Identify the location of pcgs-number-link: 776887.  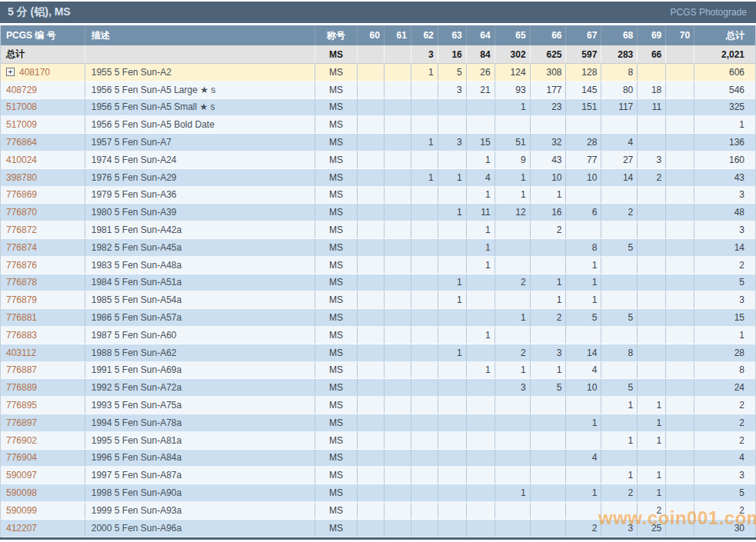
(22, 370).